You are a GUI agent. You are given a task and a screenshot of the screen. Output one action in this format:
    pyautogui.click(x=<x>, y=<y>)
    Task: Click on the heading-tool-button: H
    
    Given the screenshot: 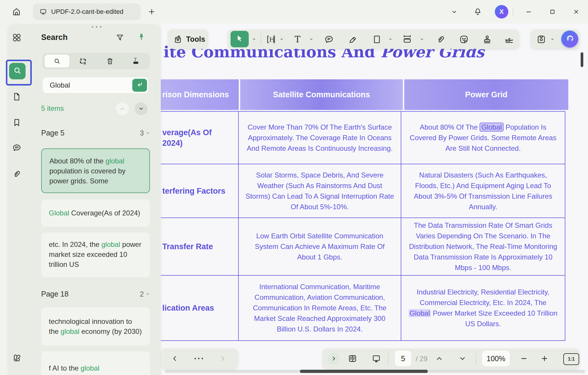 What is the action you would take?
    pyautogui.click(x=271, y=39)
    